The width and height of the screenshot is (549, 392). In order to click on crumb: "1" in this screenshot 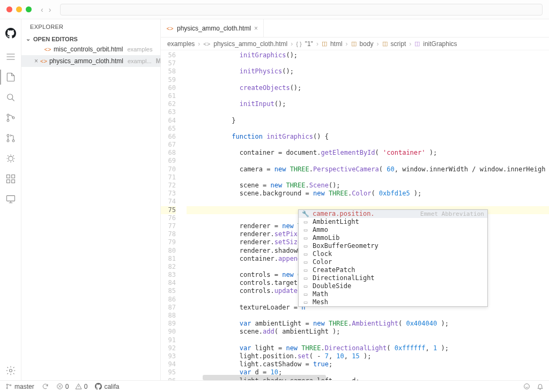, I will do `click(309, 44)`.